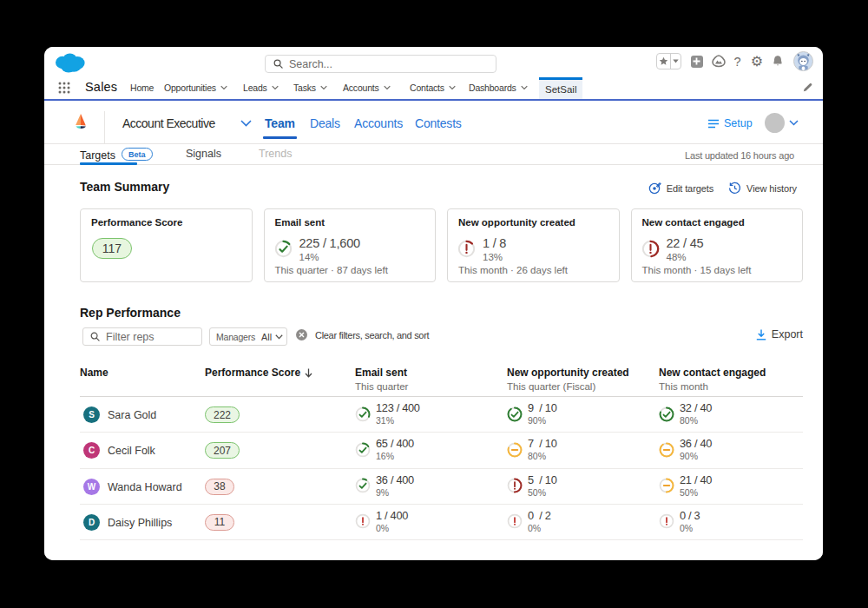  What do you see at coordinates (372, 335) in the screenshot?
I see `clear-filters-label: Clear filters, search, and sort` at bounding box center [372, 335].